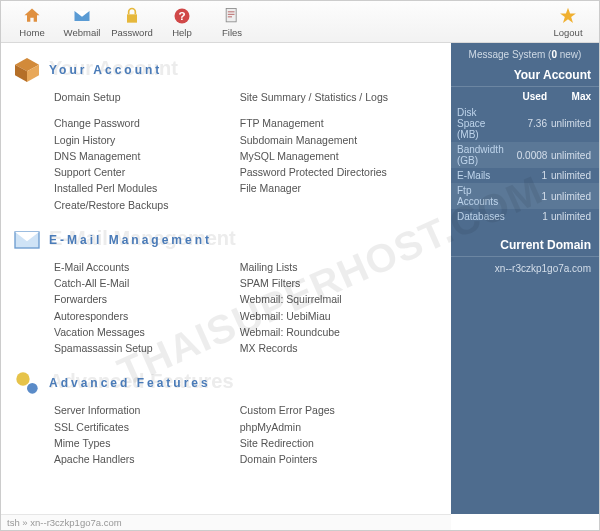 This screenshot has width=600, height=531. I want to click on toolbar-password: Password, so click(132, 22).